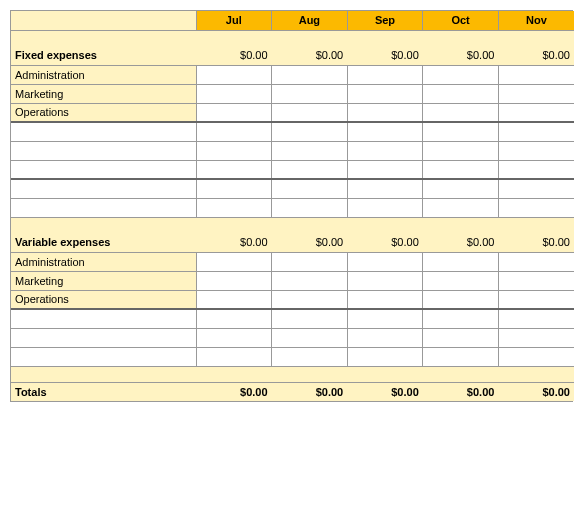 Image resolution: width=585 pixels, height=510 pixels. Describe the element at coordinates (104, 74) in the screenshot. I see `category-label: Administration` at that location.